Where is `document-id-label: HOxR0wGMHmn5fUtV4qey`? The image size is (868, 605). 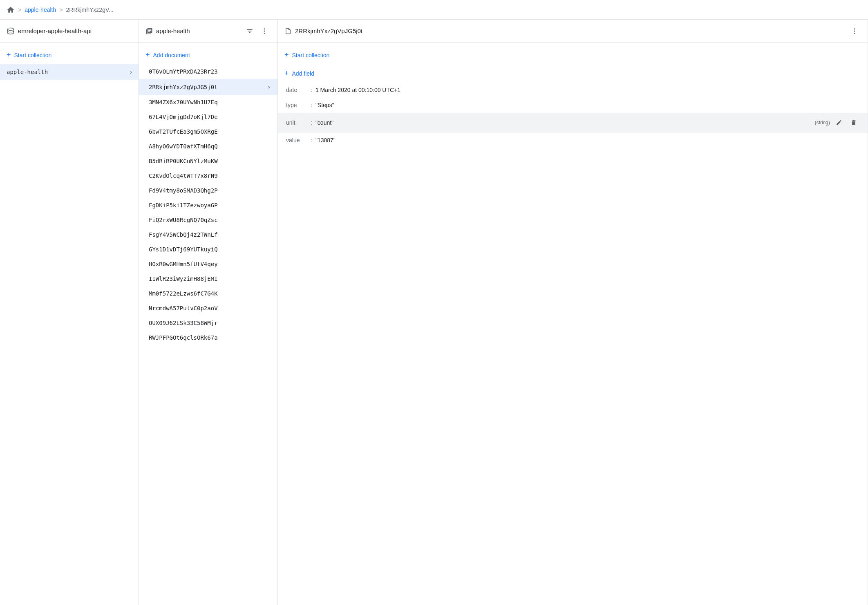
document-id-label: HOxR0wGMHmn5fUtV4qey is located at coordinates (210, 264).